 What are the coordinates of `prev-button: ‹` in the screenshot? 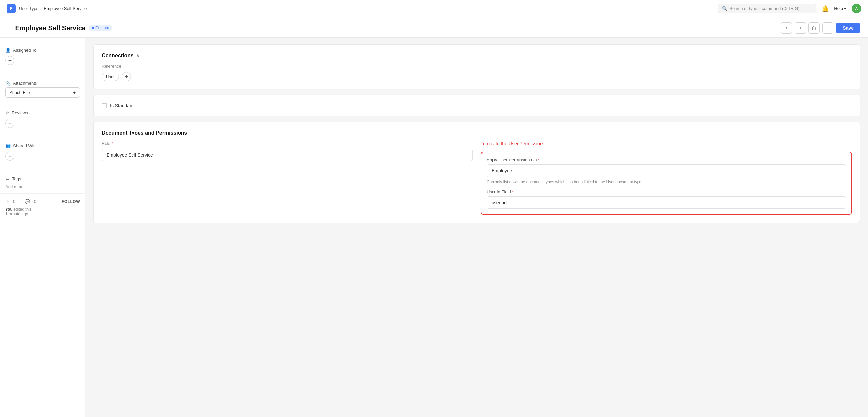 It's located at (786, 28).